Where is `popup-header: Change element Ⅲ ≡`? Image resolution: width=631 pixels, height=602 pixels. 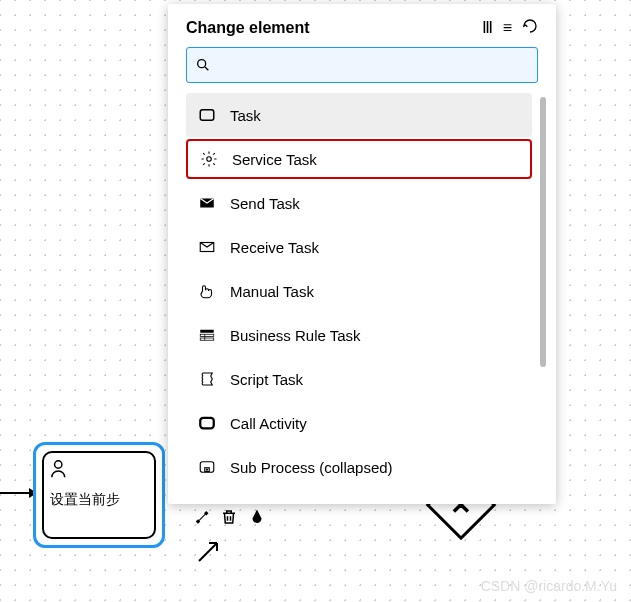
popup-header: Change element Ⅲ ≡ is located at coordinates (362, 32).